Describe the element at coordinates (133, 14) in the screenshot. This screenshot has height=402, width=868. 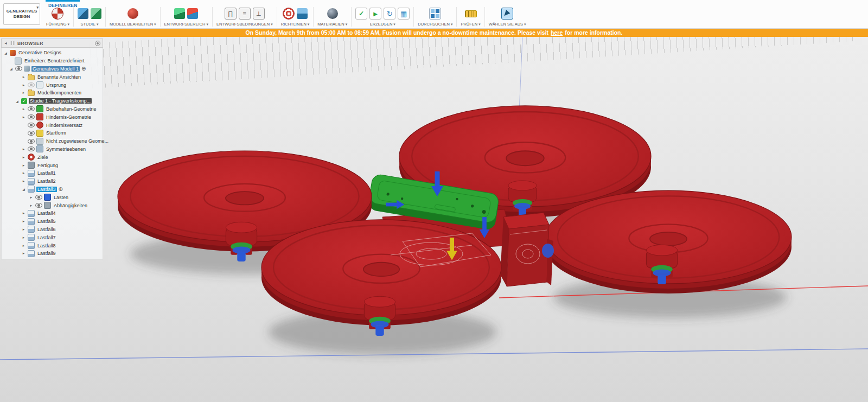
I see `modell-bearbeiten-icon` at that location.